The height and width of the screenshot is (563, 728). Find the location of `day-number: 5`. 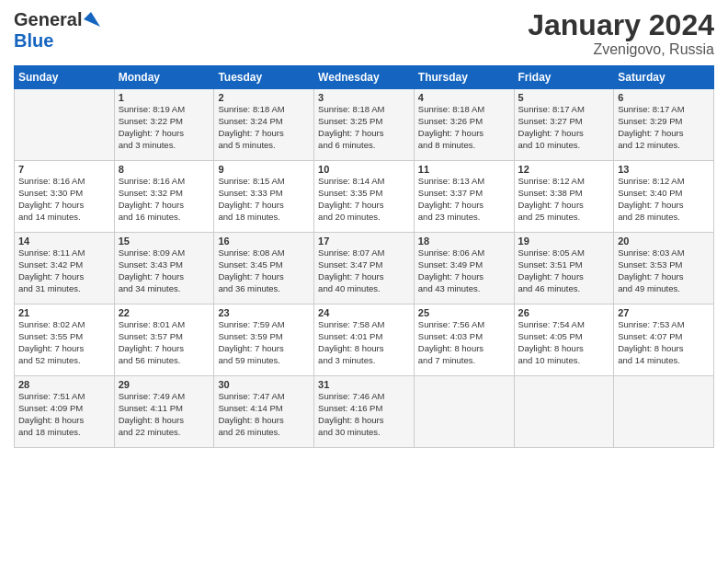

day-number: 5 is located at coordinates (564, 98).